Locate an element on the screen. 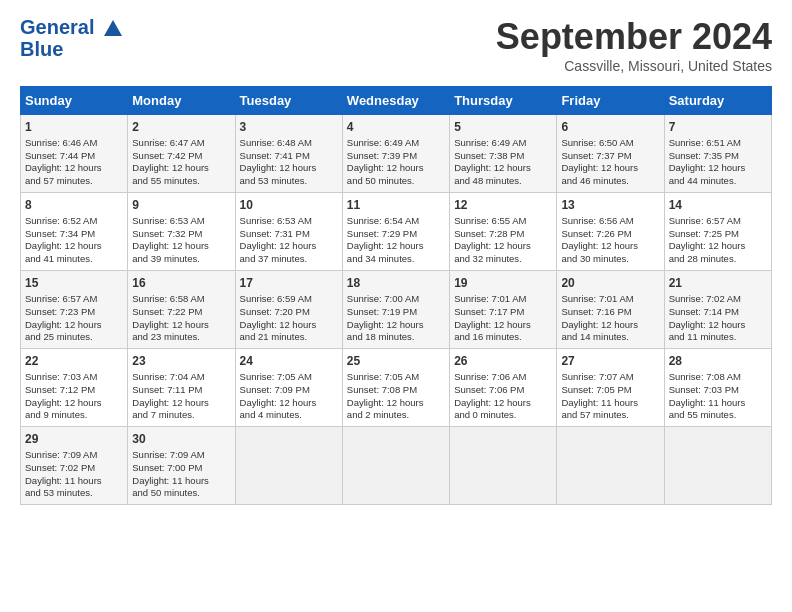  calendar-cell: 10Sunrise: 6:53 AM Sunset: 7:31 PM Dayli… is located at coordinates (288, 232).